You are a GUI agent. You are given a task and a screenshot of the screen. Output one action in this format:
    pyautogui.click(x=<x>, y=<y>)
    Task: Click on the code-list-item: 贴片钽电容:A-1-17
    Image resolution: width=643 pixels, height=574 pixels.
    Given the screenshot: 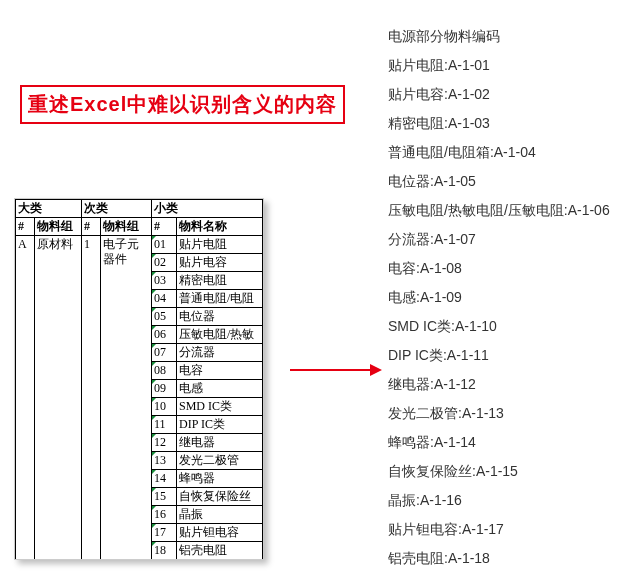 What is the action you would take?
    pyautogui.click(x=499, y=530)
    